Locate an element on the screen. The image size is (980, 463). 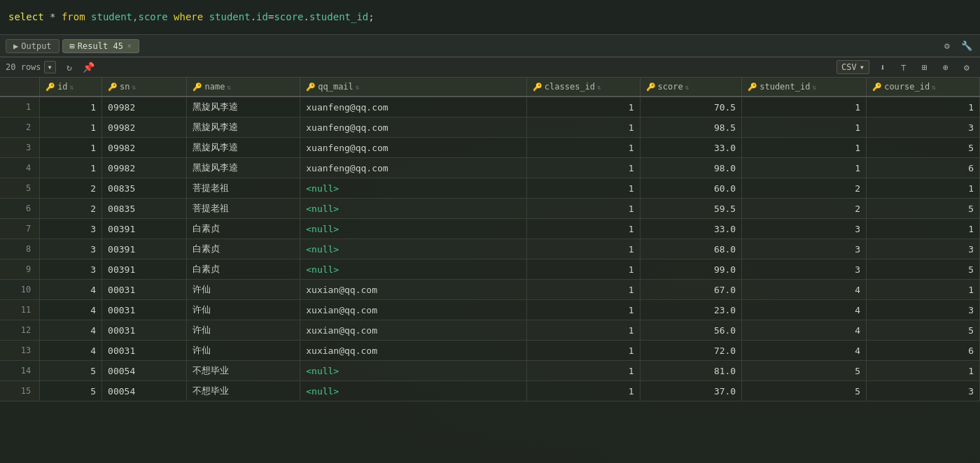
table-row: 12400031许仙xuxian@qq.com156.045 is located at coordinates (490, 330).